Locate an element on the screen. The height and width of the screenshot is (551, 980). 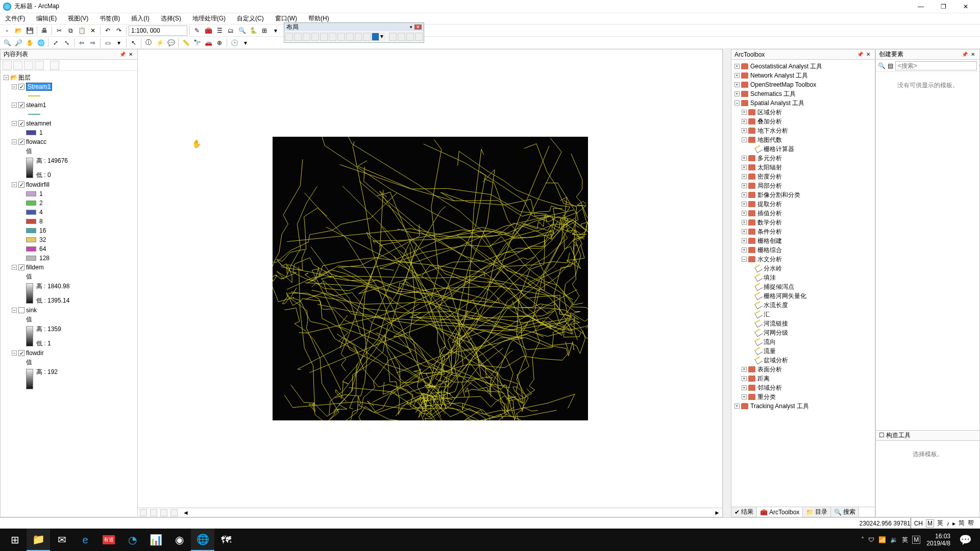
taskbar-mail-icon: ✉ is located at coordinates (62, 540).